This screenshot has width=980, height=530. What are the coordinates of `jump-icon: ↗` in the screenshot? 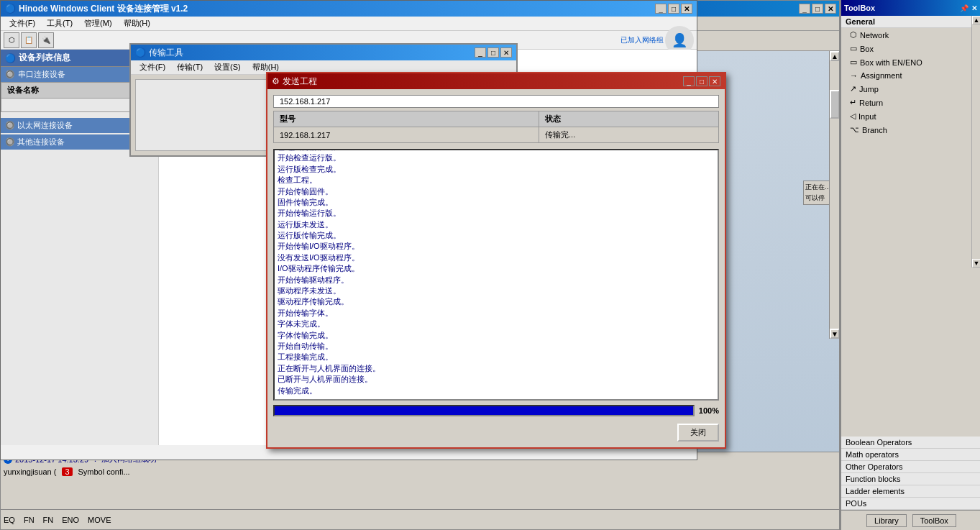 It's located at (853, 89).